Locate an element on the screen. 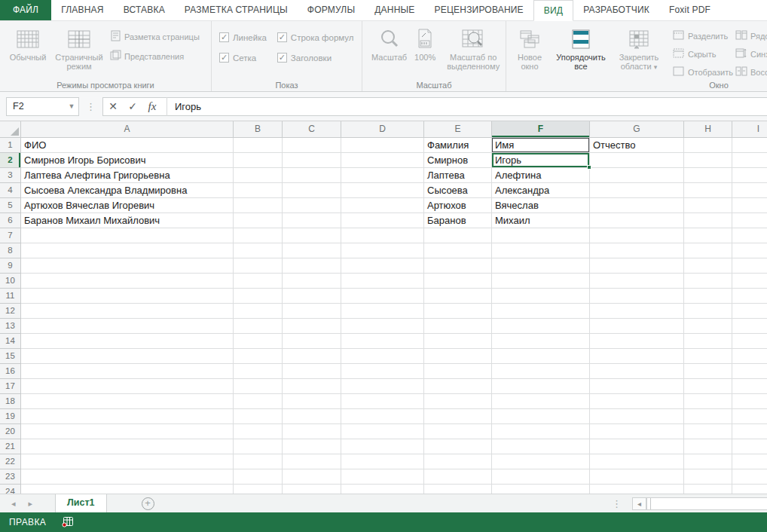 This screenshot has width=767, height=532. cell-D12 is located at coordinates (383, 311).